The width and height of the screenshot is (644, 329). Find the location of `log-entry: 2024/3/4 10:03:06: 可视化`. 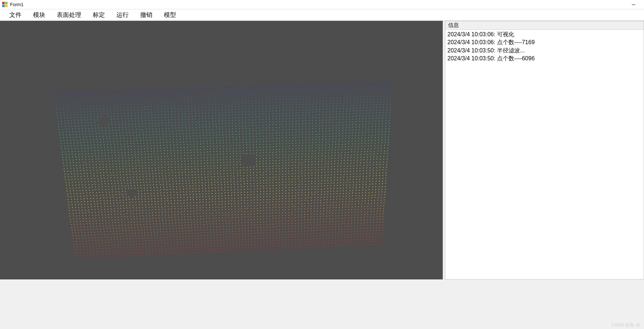

log-entry: 2024/3/4 10:03:06: 可视化 is located at coordinates (544, 34).